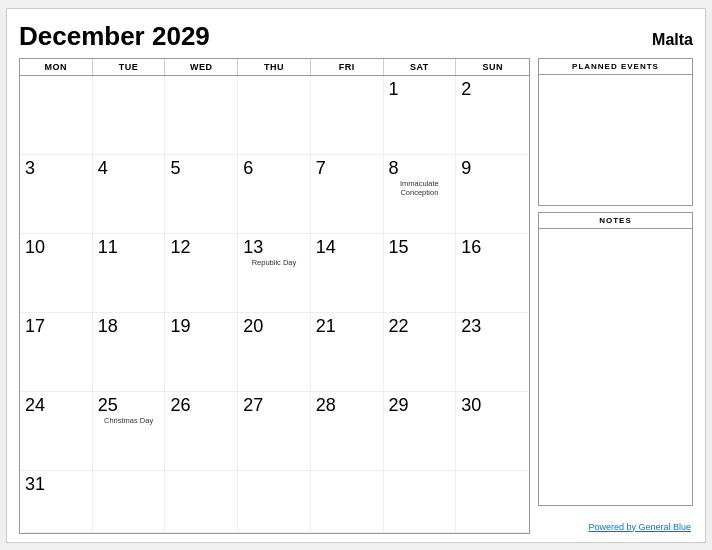 The width and height of the screenshot is (712, 550). What do you see at coordinates (492, 194) in the screenshot?
I see `day-cell: 9` at bounding box center [492, 194].